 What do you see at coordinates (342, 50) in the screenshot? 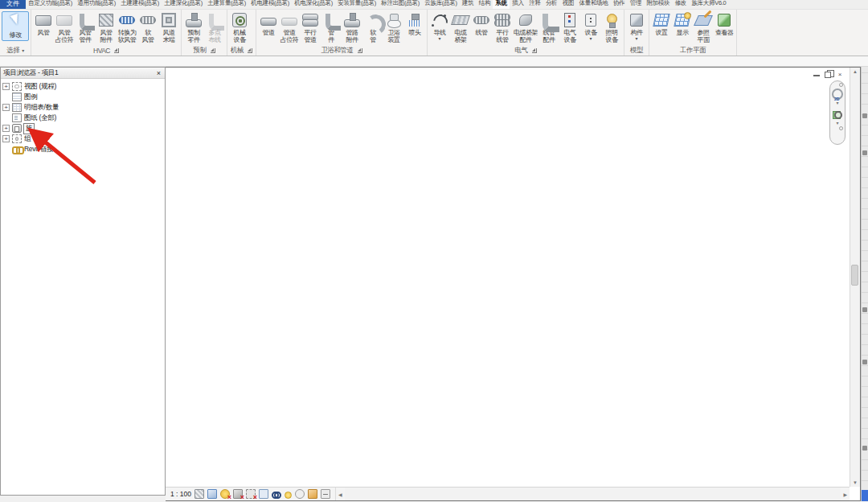
I see `panel-label-plumbing-piping: 卫浴和管道` at bounding box center [342, 50].